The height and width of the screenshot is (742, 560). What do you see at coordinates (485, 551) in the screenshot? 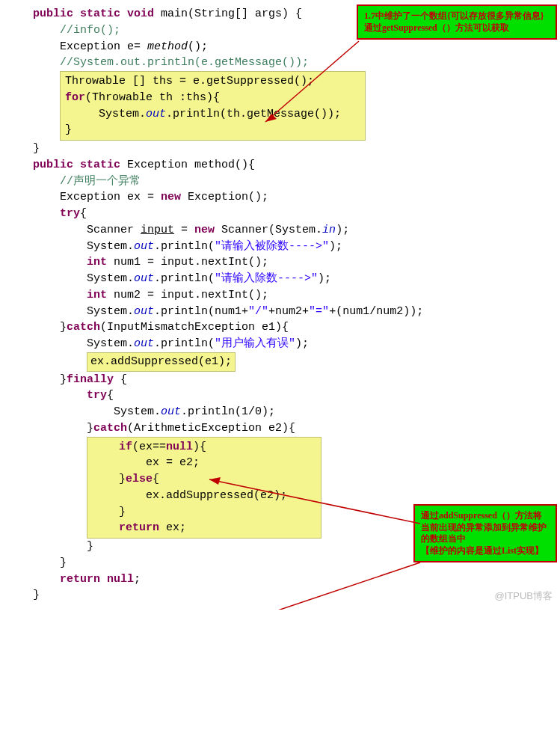
I see `annotation-text: 【维护的内容是通过List实现】` at bounding box center [485, 551].